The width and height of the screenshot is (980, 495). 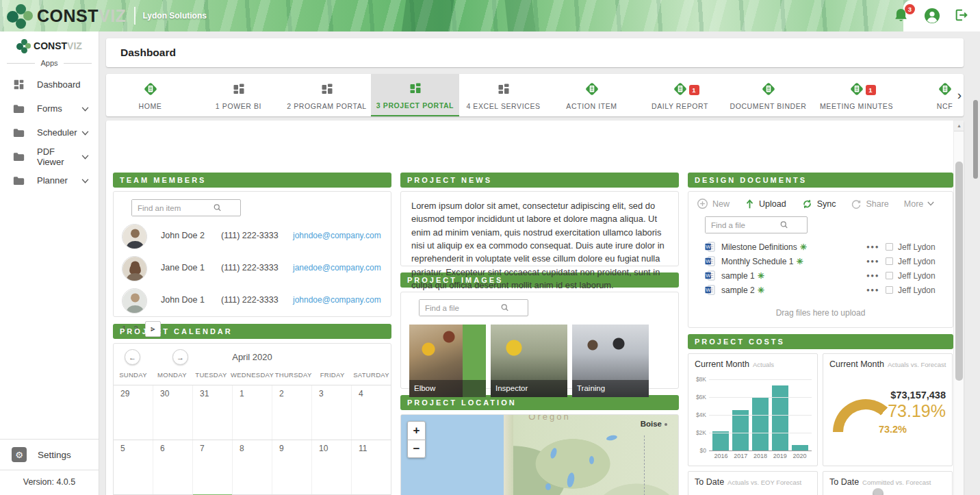 What do you see at coordinates (708, 246) in the screenshot?
I see `svg-text: W` at bounding box center [708, 246].